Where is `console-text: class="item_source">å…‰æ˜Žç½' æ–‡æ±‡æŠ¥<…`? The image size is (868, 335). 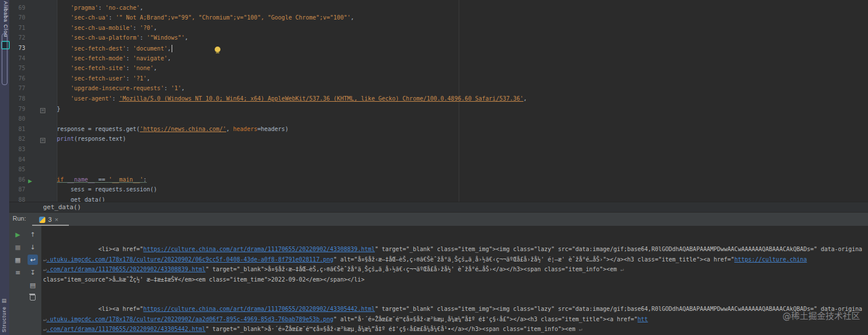
console-text: class="item_source">å…‰æ˜Žç½' æ–‡æ±‡æŠ¥<… is located at coordinates (204, 279).